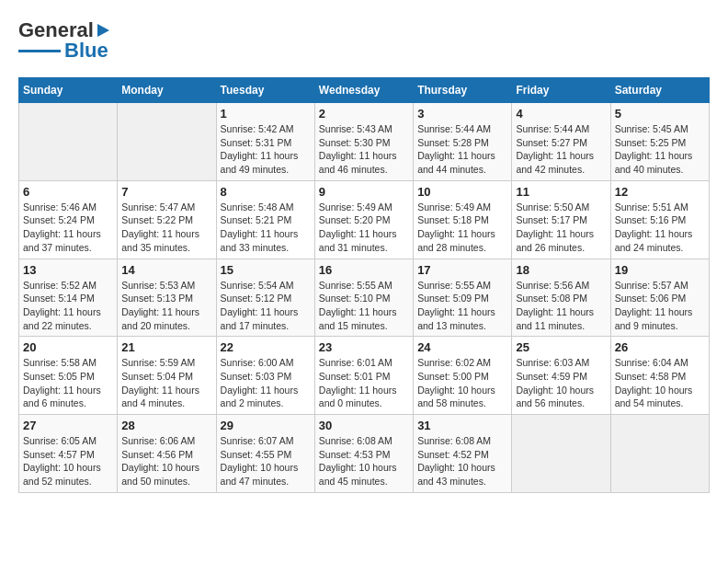 The image size is (728, 563). What do you see at coordinates (660, 114) in the screenshot?
I see `day-number: 5` at bounding box center [660, 114].